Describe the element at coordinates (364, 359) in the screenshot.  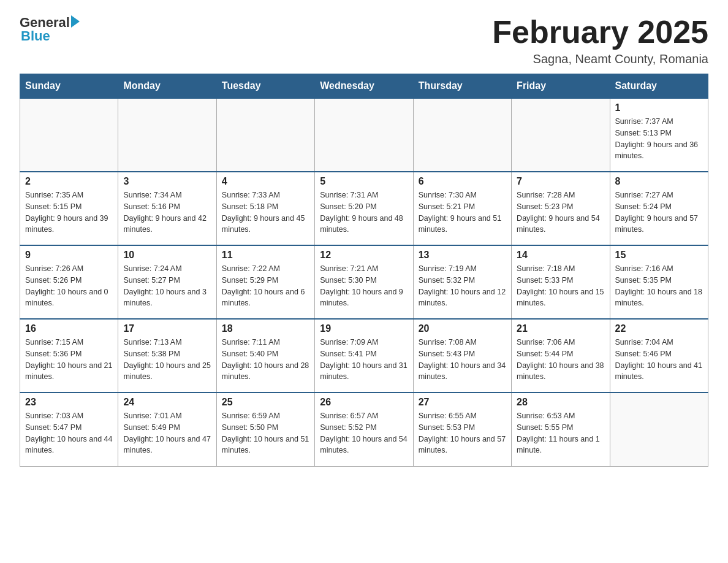
I see `day-info: Sunrise: 7:09 AMSunset: 5:41 PMDaylight:…` at that location.